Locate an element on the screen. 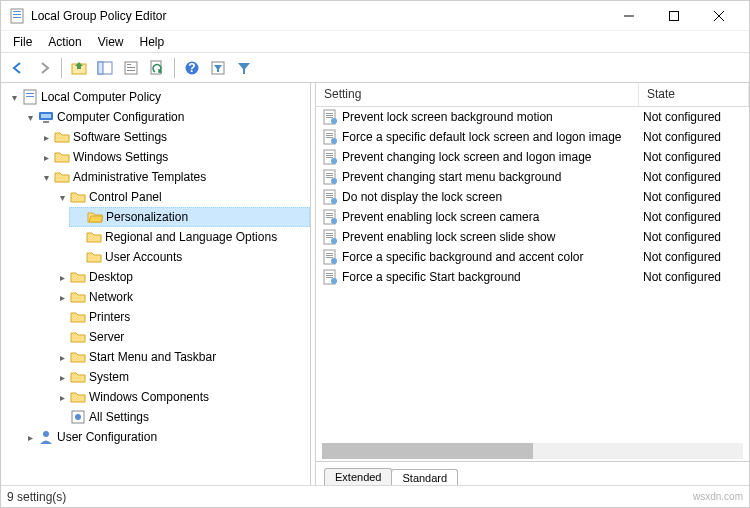  column-state: State is located at coordinates (694, 94).